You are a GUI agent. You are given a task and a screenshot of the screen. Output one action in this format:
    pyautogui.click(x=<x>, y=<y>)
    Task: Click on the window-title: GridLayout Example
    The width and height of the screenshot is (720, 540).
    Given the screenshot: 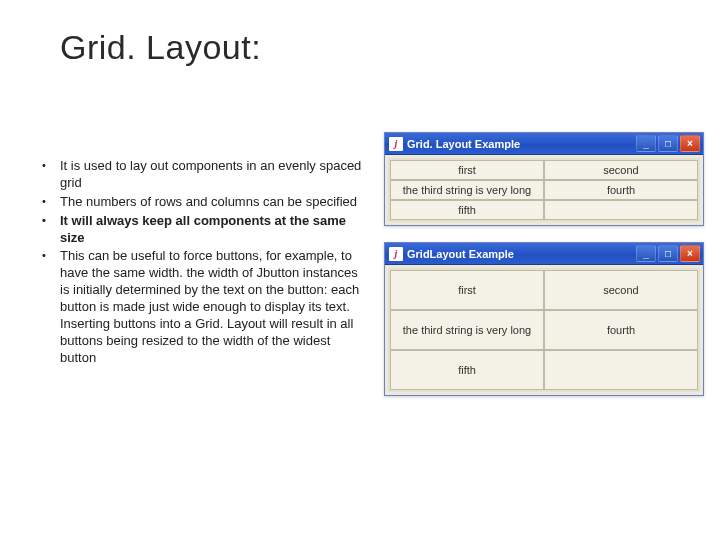 What is the action you would take?
    pyautogui.click(x=460, y=254)
    